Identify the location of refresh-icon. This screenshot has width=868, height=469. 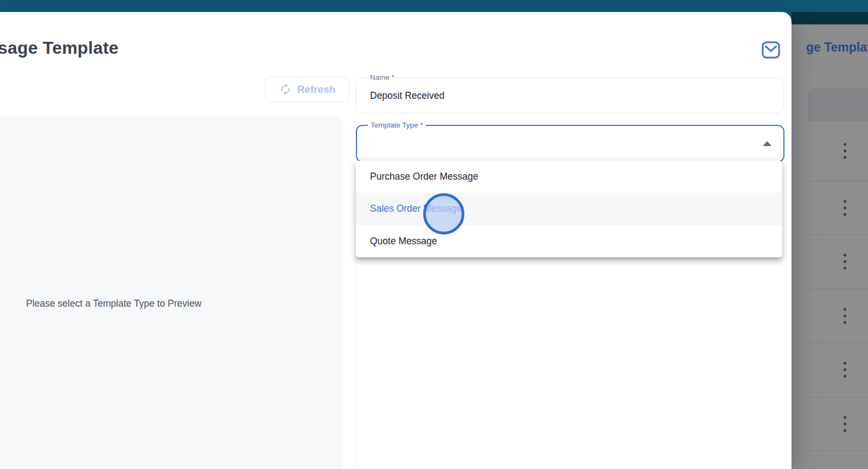
(285, 89).